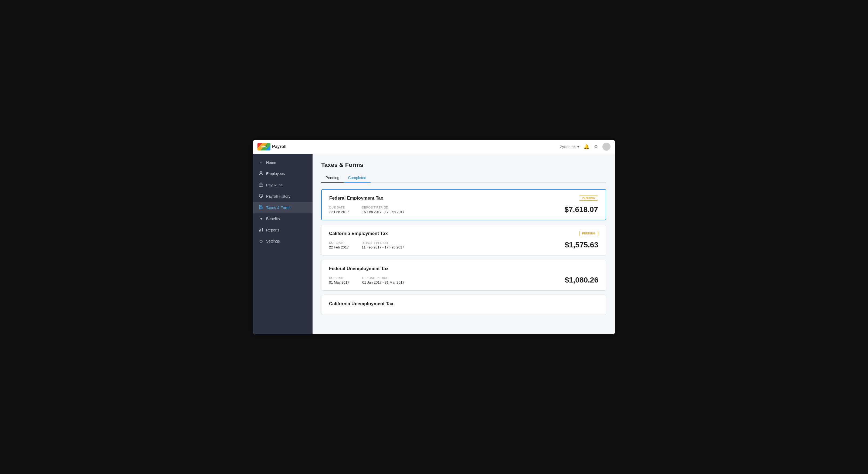  What do you see at coordinates (367, 280) in the screenshot?
I see `tax-meta-3: Due Date 01 May 2017 Deposit Period 01 J…` at bounding box center [367, 280].